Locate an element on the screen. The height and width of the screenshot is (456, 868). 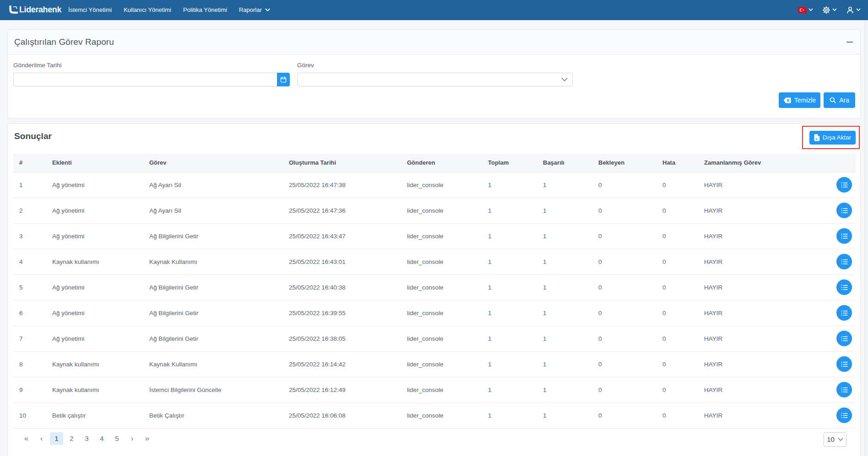
settings-menu-button is located at coordinates (830, 10).